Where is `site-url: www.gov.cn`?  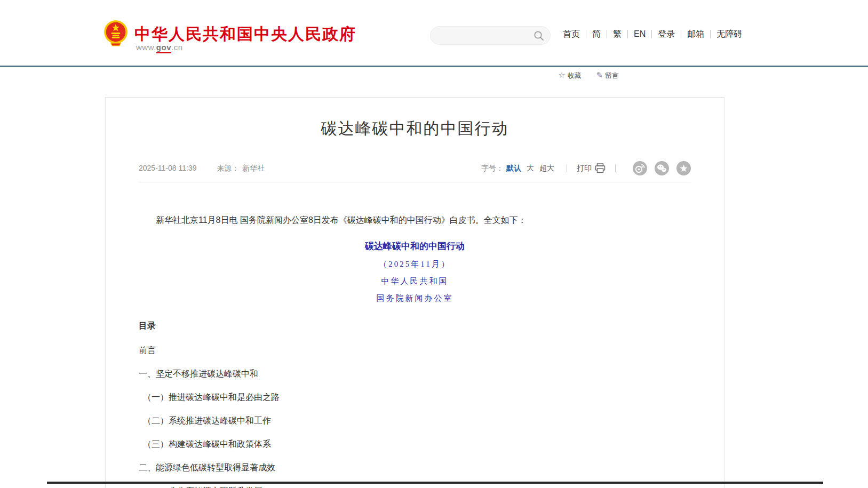 site-url: www.gov.cn is located at coordinates (160, 47).